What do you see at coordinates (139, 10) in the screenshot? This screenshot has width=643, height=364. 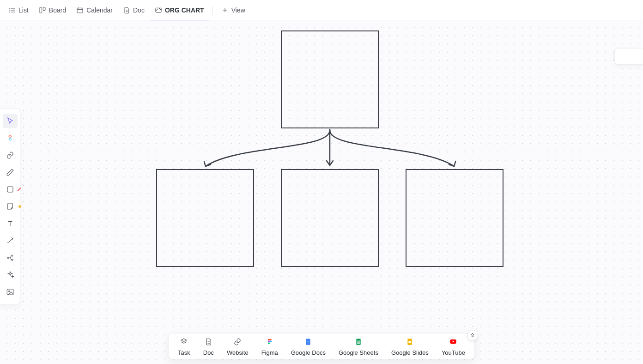 I see `tab-doc-label: Doc` at bounding box center [139, 10].